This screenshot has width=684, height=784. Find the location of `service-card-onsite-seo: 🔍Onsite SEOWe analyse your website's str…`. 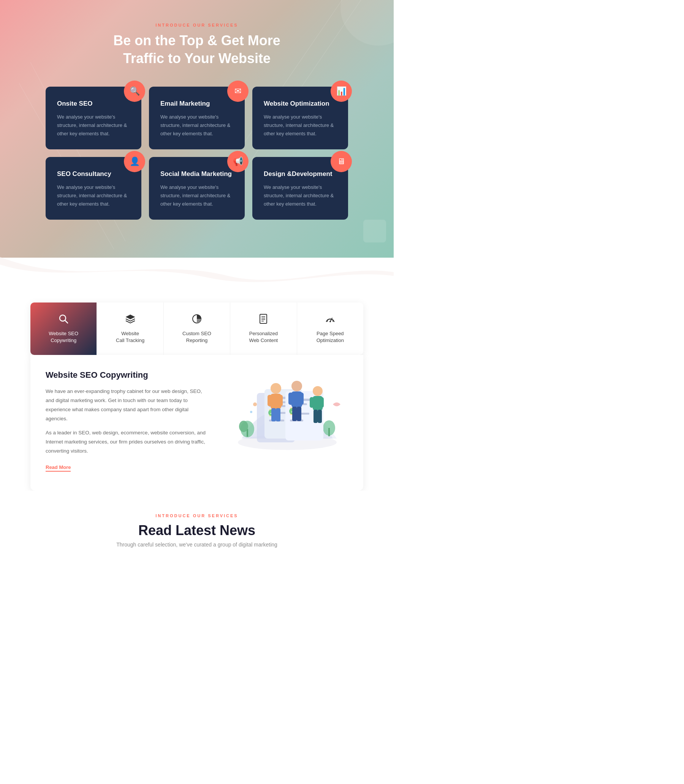

service-card-onsite-seo: 🔍Onsite SEOWe analyse your website's str… is located at coordinates (93, 118).